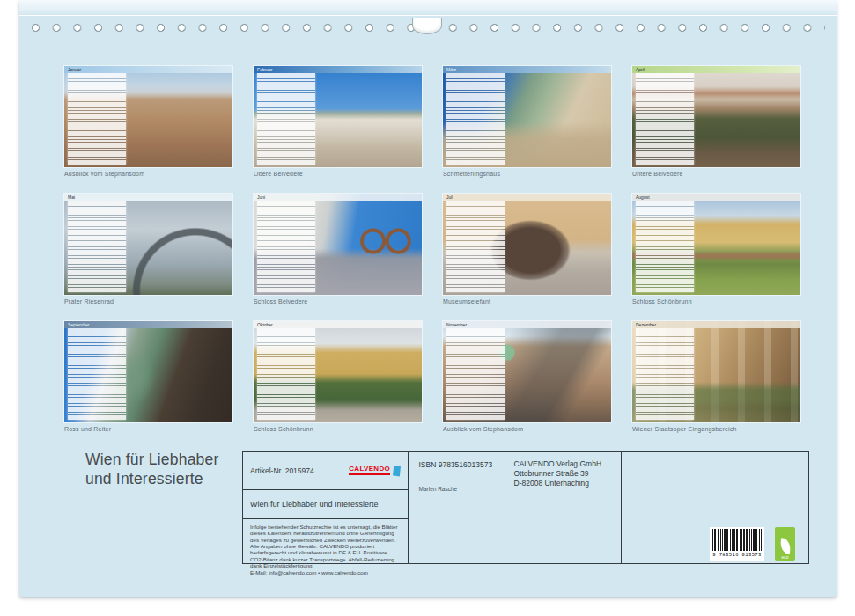  Describe the element at coordinates (527, 378) in the screenshot. I see `month-cell-november: November Ausblick vom Stephansdom` at that location.